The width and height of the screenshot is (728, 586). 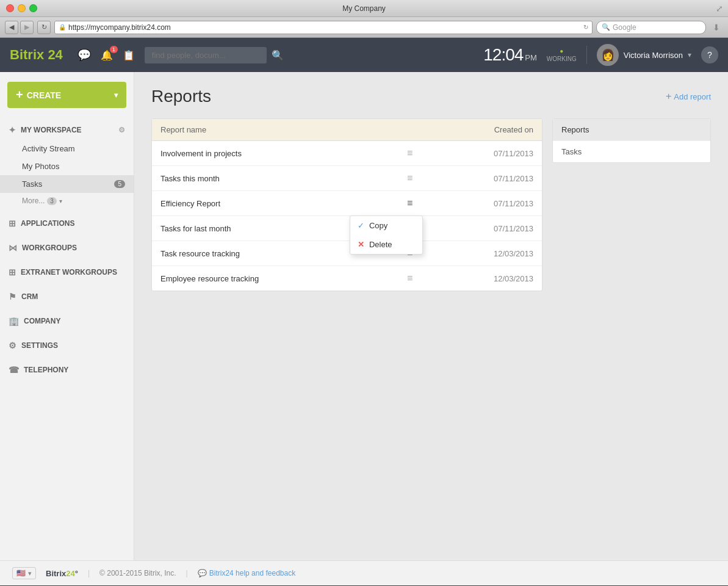 I want to click on search-input, so click(x=206, y=55).